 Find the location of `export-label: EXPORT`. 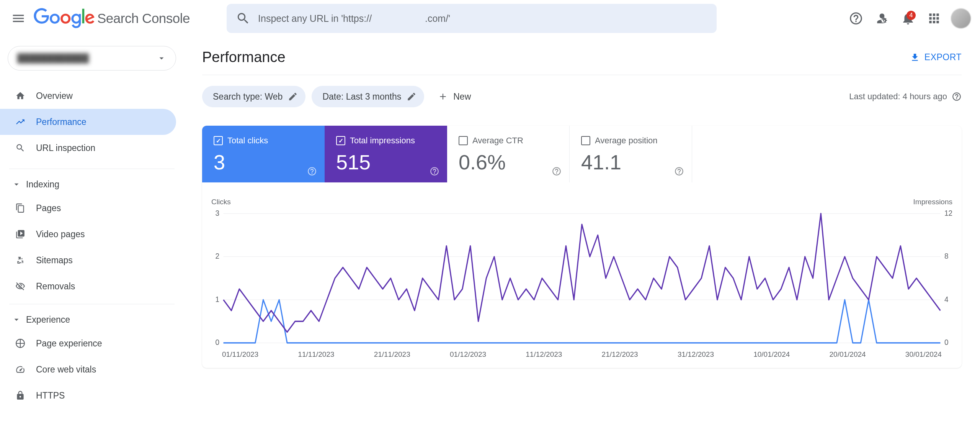

export-label: EXPORT is located at coordinates (943, 57).